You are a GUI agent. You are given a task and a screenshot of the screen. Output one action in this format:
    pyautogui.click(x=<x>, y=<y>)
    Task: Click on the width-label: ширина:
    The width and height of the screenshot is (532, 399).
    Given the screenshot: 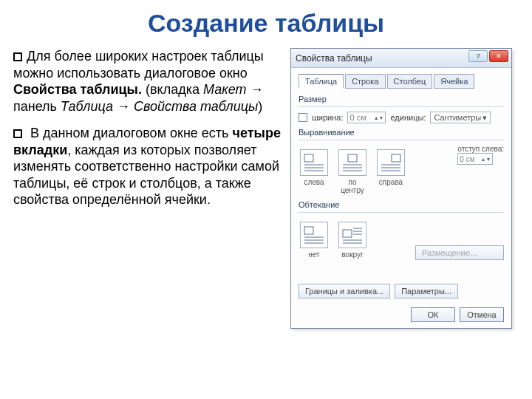 What is the action you would take?
    pyautogui.click(x=327, y=117)
    